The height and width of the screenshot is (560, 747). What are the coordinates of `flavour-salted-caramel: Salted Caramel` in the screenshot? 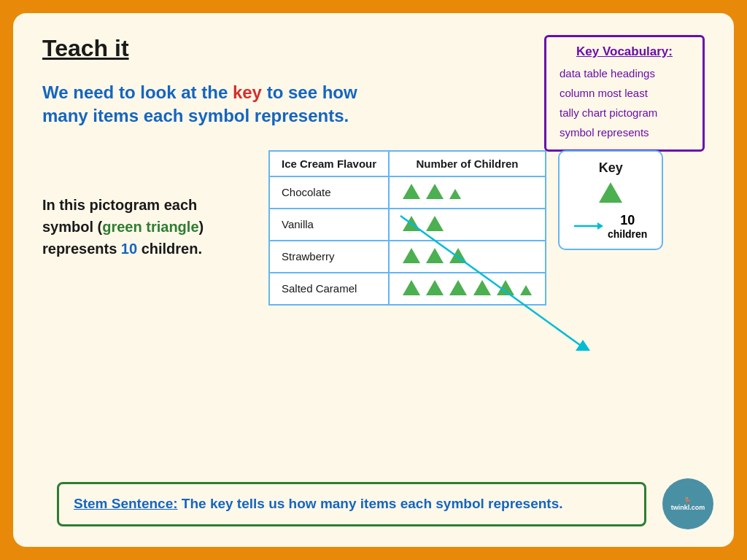 It's located at (329, 289).